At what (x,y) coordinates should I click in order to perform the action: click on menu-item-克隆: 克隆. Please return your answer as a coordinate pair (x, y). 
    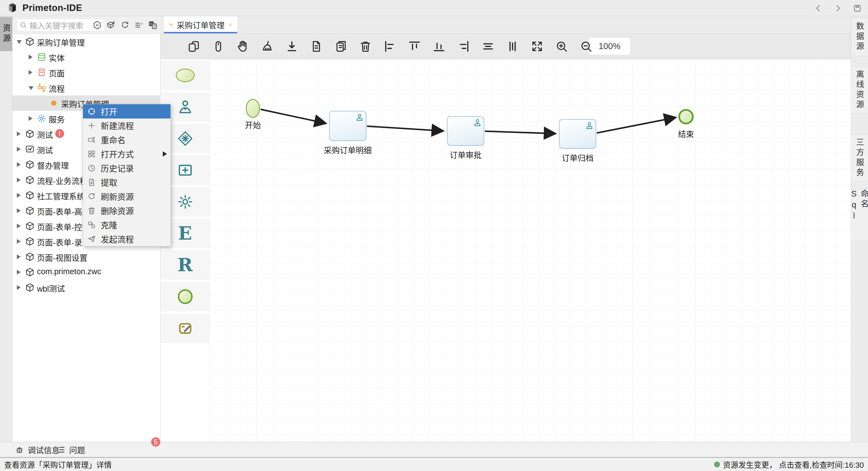
    Looking at the image, I should click on (127, 225).